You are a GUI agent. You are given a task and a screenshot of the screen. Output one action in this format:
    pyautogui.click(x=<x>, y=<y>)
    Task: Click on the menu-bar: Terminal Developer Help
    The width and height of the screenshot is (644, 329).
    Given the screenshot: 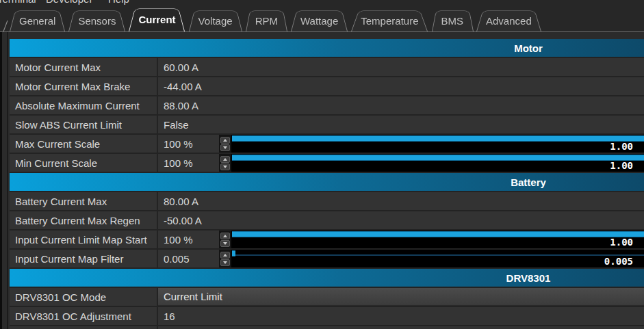 What is the action you would take?
    pyautogui.click(x=322, y=3)
    